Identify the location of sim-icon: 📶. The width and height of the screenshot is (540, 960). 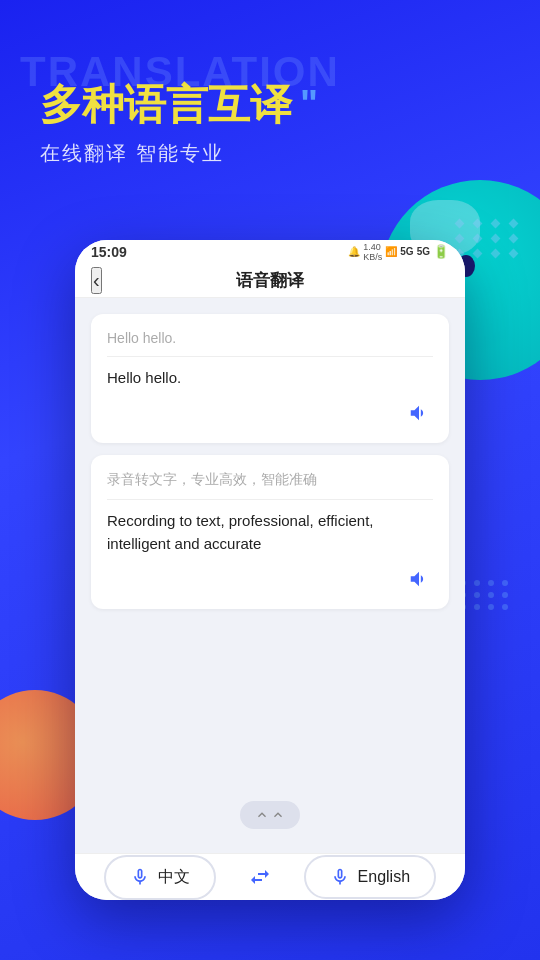
(391, 252).